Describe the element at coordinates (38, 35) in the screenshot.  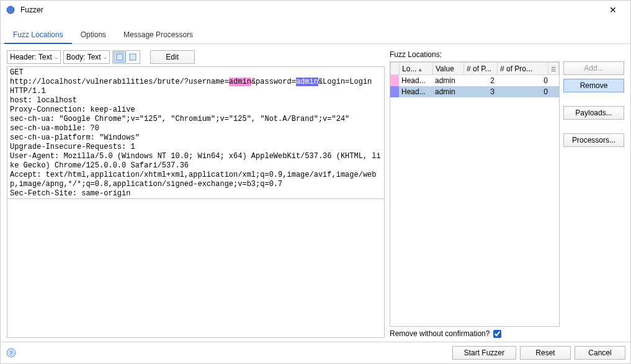
I see `tab-fuzz-locations: Fuzz Locations` at that location.